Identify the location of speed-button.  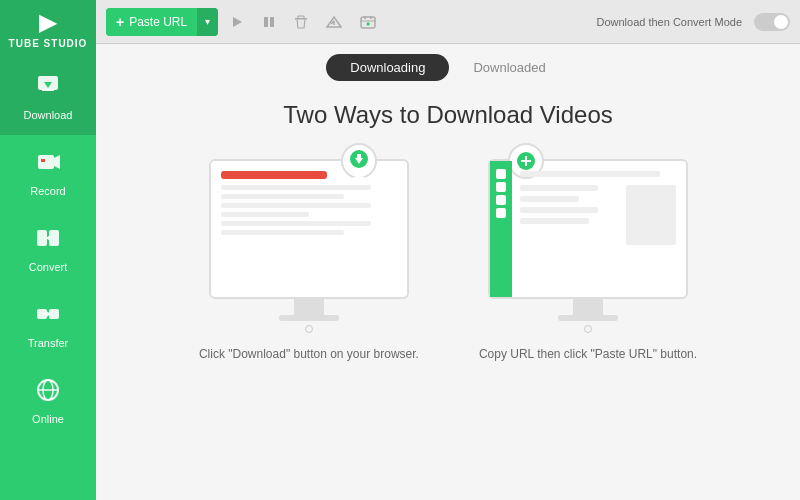
(334, 22).